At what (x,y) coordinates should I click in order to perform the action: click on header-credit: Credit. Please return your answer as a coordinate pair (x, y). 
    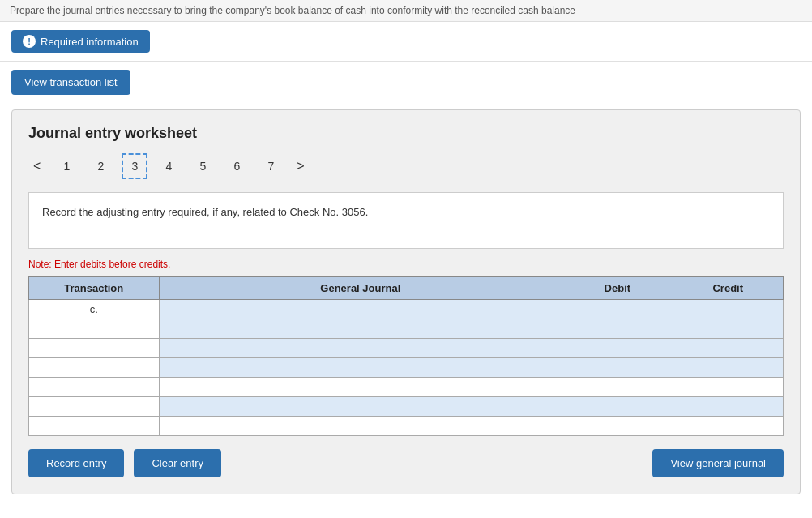
    Looking at the image, I should click on (728, 289).